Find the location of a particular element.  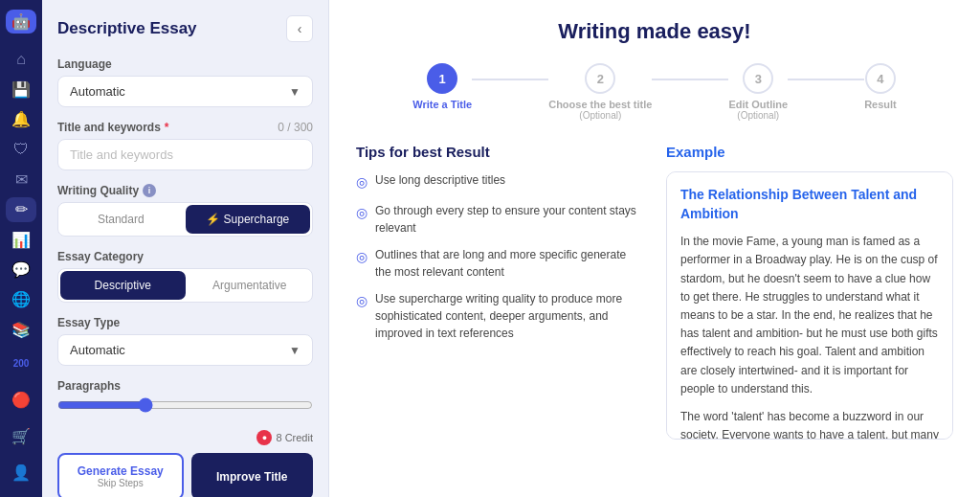

step-2-circle: 2 is located at coordinates (600, 79).